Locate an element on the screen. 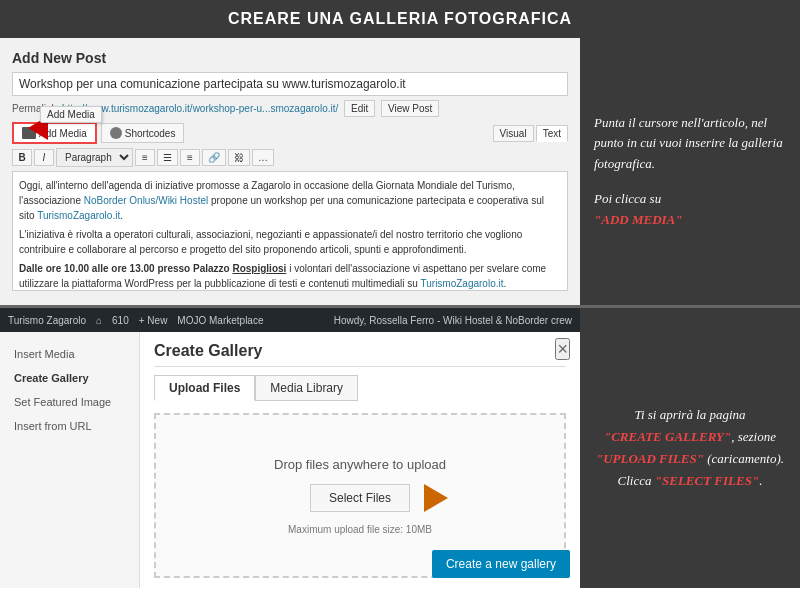 The image size is (800, 600). media-modal-title: Create Gallery is located at coordinates (208, 351).